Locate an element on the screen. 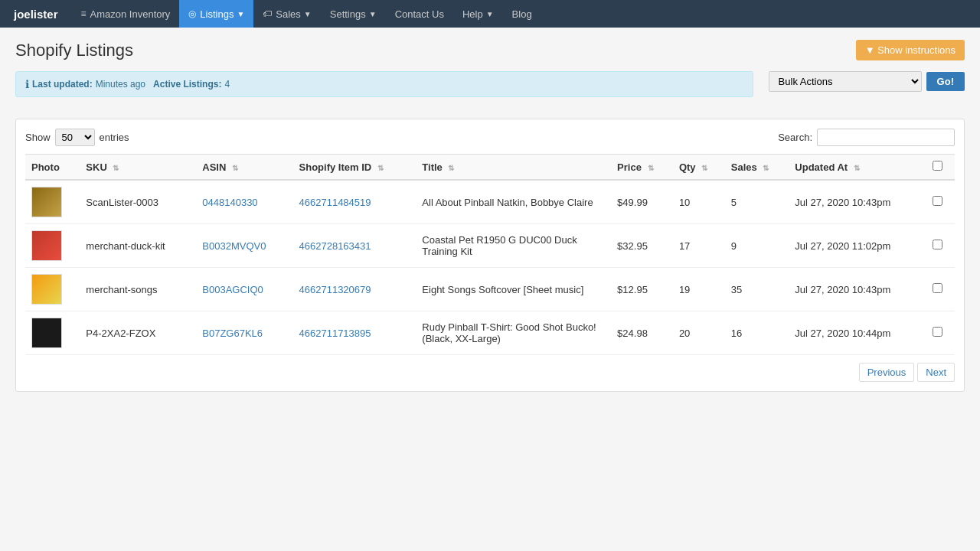 Image resolution: width=980 pixels, height=551 pixels. nav-item-help: Help ▼ is located at coordinates (478, 14).